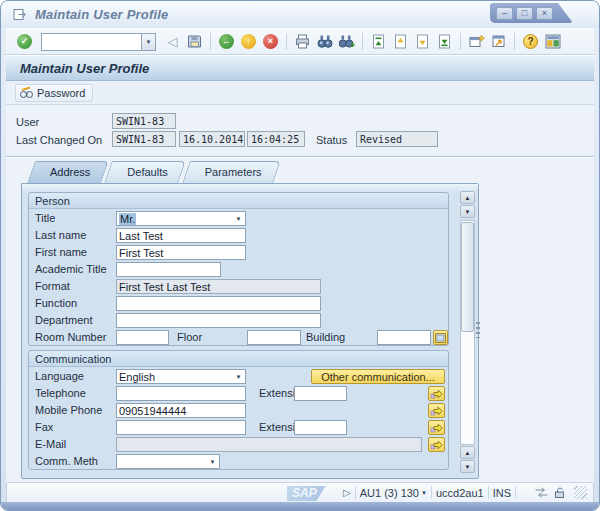 The image size is (600, 511). What do you see at coordinates (326, 337) in the screenshot?
I see `building-label: Building` at bounding box center [326, 337].